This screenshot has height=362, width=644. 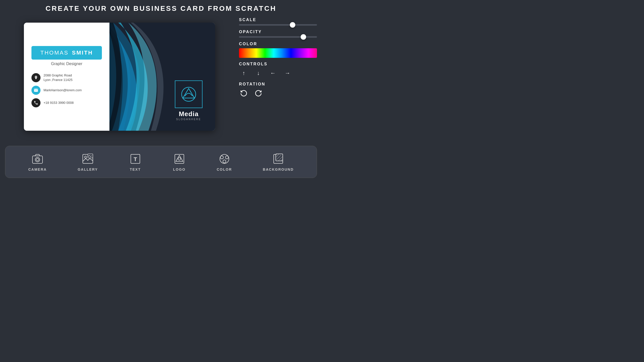 What do you see at coordinates (244, 93) in the screenshot?
I see `rotate-ccw-icon` at bounding box center [244, 93].